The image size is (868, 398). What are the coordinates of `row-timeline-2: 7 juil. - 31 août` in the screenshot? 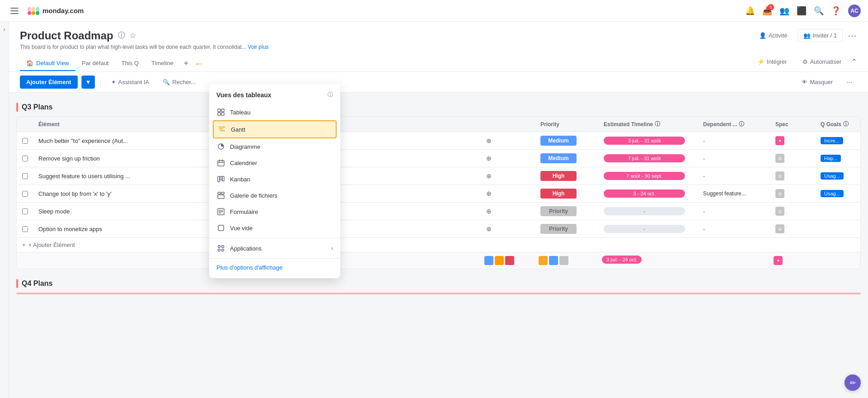 It's located at (648, 158).